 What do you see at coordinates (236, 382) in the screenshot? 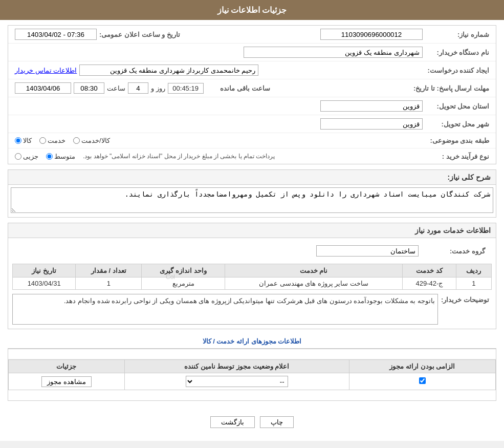
I see `td-status: --` at bounding box center [236, 382].